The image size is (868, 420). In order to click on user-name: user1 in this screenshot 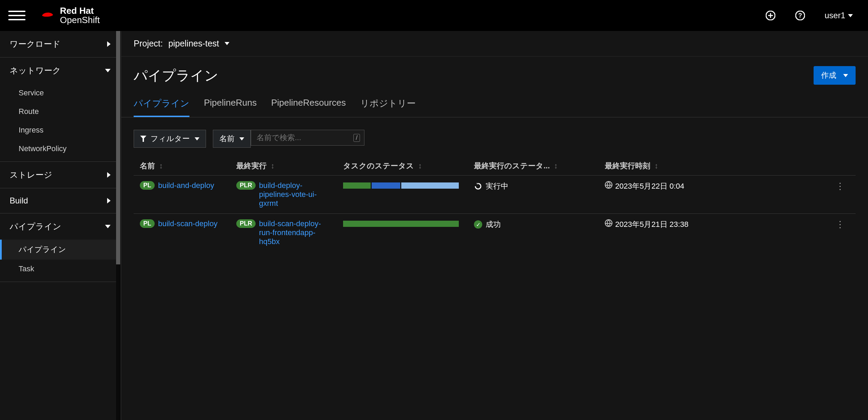, I will do `click(835, 15)`.